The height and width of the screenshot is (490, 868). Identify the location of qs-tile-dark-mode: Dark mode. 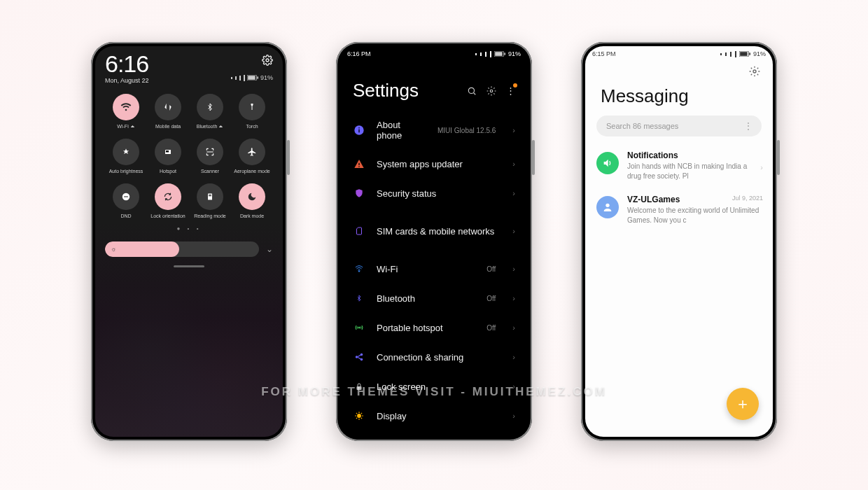
(252, 201).